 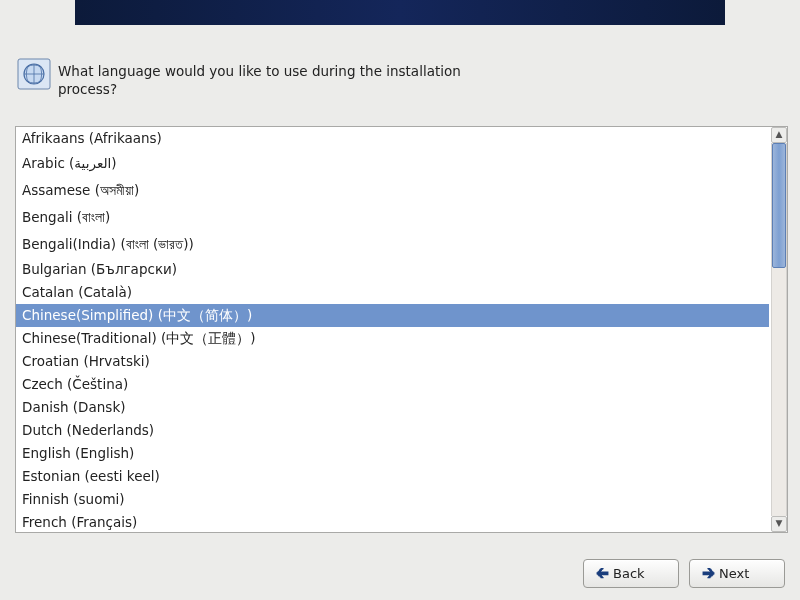 I want to click on language-option: Dutch (Nederlands), so click(x=392, y=430).